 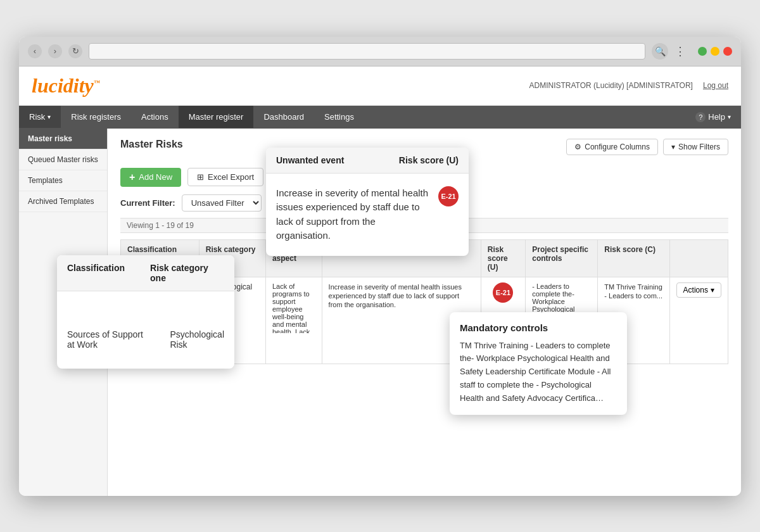 What do you see at coordinates (424, 225) in the screenshot?
I see `results-info: Viewing 1 - 19 of 19` at bounding box center [424, 225].